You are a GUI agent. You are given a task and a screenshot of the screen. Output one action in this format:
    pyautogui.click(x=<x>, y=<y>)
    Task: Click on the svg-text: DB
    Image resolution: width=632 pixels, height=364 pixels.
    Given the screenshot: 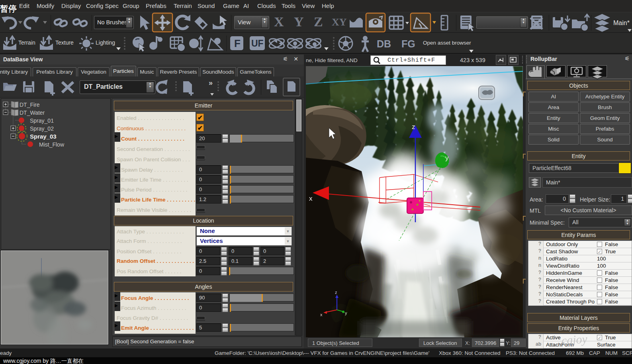 What is the action you would take?
    pyautogui.click(x=384, y=44)
    